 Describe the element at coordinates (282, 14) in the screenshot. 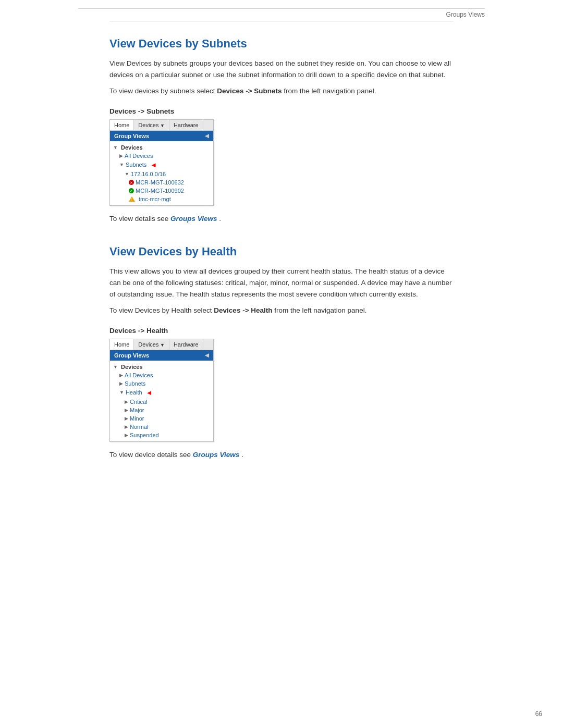

I see `page-header-breadcrumb: Groups Views` at that location.